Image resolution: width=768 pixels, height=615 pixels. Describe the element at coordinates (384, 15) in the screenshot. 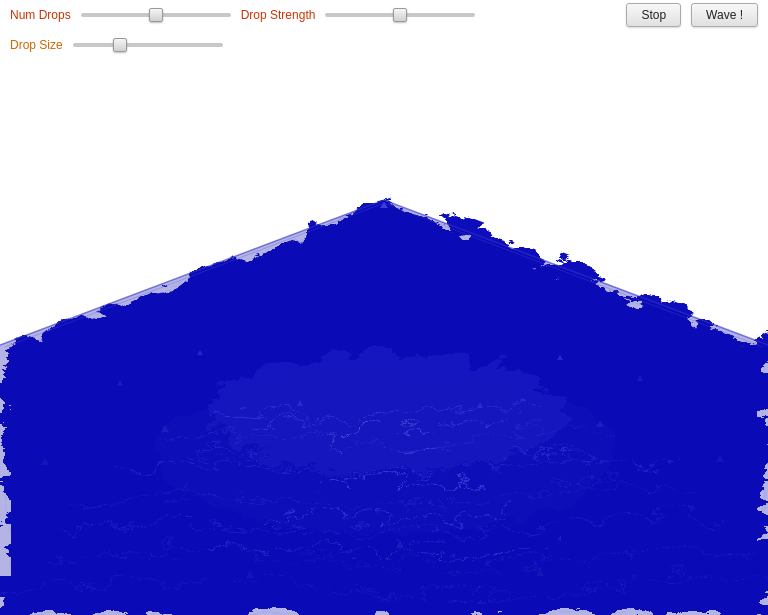

I see `controls-row-1: Num Drops Drop Strength Stop Wave !` at that location.